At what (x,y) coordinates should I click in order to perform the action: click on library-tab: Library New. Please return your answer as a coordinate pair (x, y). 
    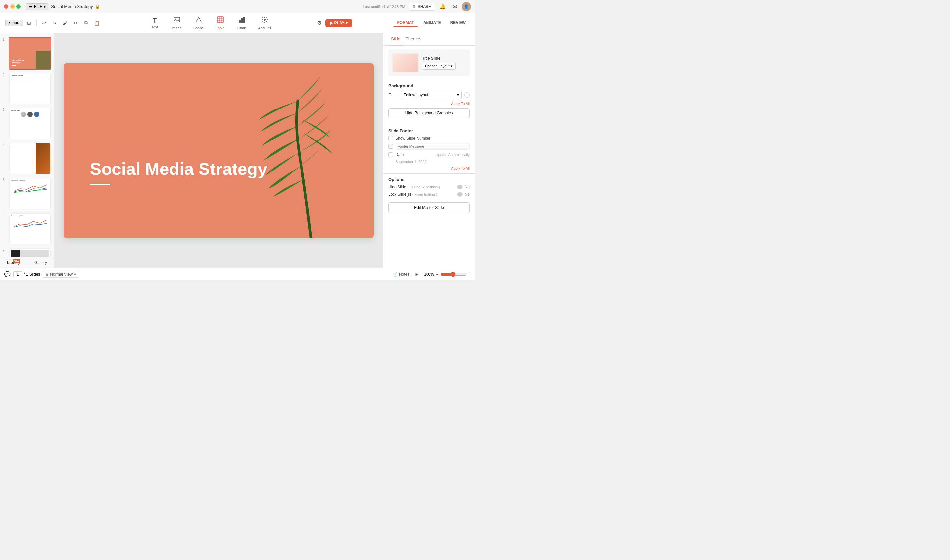
    Looking at the image, I should click on (14, 263).